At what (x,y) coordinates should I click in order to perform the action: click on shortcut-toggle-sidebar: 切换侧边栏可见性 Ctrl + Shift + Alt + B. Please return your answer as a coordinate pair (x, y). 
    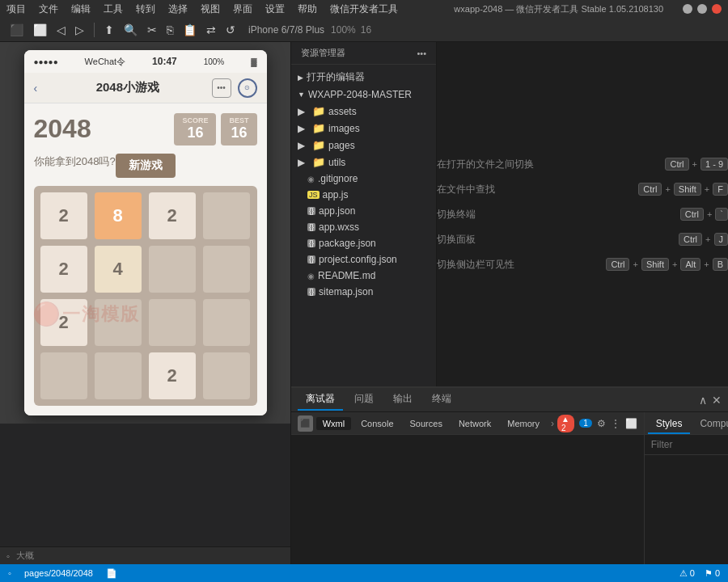
    Looking at the image, I should click on (582, 265).